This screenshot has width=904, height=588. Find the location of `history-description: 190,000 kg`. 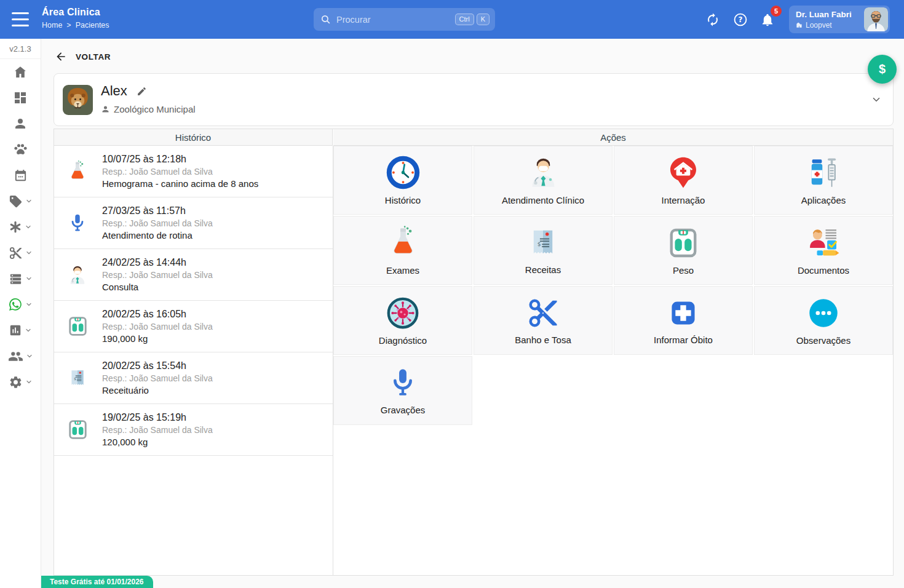

history-description: 190,000 kg is located at coordinates (157, 338).